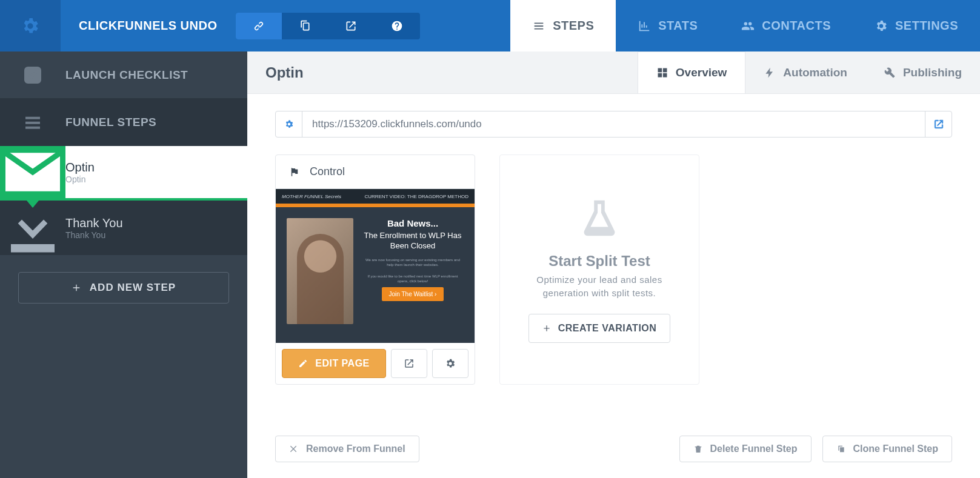 The width and height of the screenshot is (980, 478). I want to click on tab-steps: STEPS, so click(563, 25).